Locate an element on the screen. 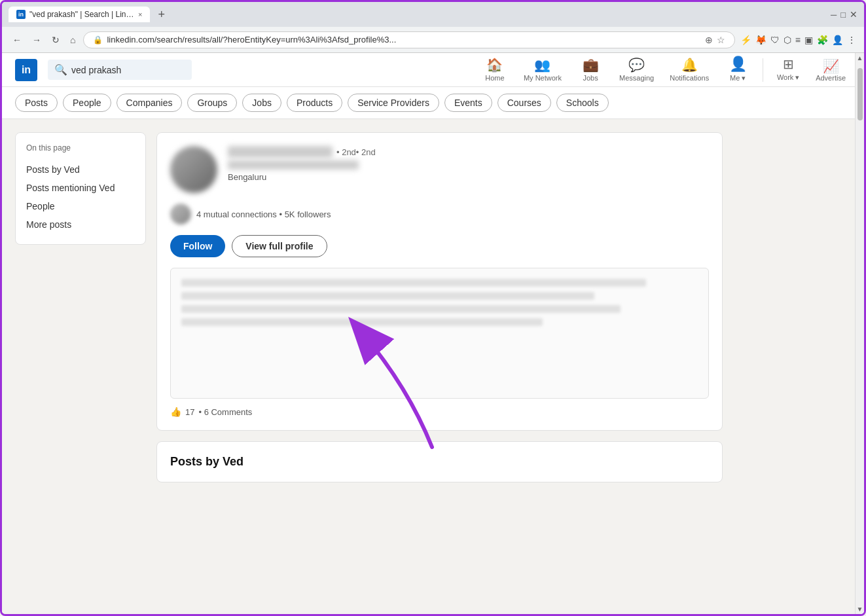 This screenshot has height=616, width=866. address-bar: 🔒 linkedin.com/search/results/all/?heroE… is located at coordinates (408, 40).